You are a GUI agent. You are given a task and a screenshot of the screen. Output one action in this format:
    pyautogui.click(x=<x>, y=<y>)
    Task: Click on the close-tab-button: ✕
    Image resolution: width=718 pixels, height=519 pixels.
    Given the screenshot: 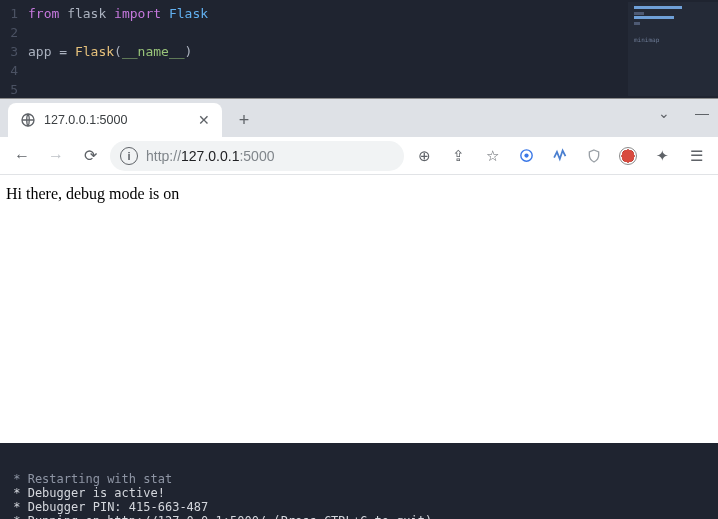 What is the action you would take?
    pyautogui.click(x=204, y=120)
    